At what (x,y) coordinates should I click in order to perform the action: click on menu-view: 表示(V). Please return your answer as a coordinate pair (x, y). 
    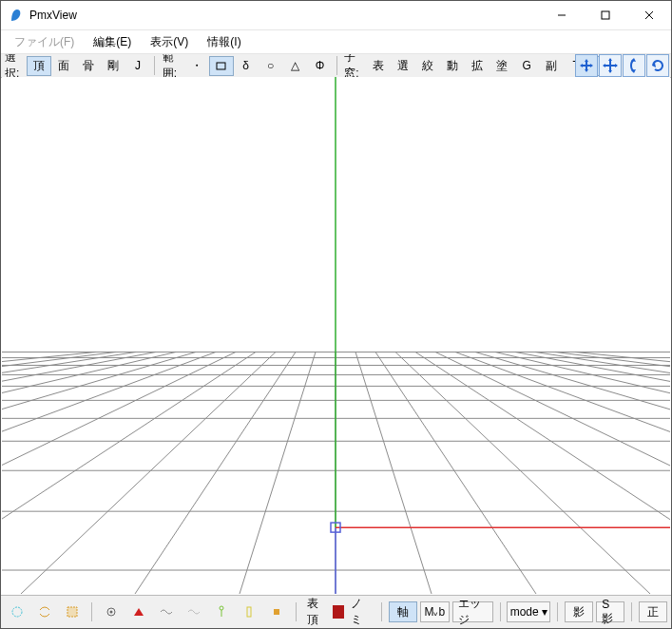
    Looking at the image, I should click on (169, 42).